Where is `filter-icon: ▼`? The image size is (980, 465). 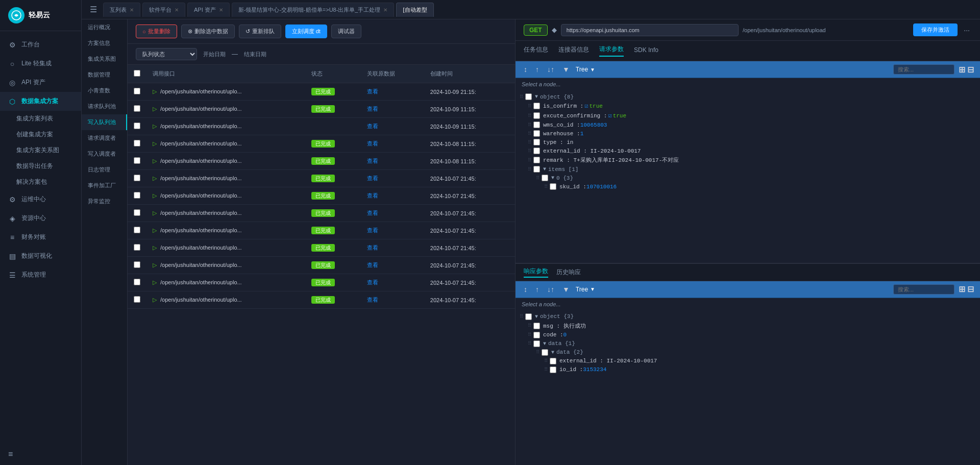 filter-icon: ▼ is located at coordinates (566, 69).